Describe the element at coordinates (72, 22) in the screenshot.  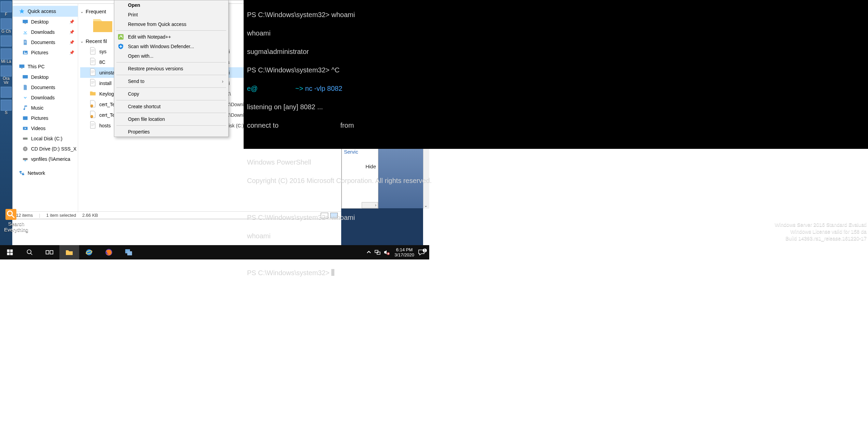
I see `pin-icon: 📌` at that location.